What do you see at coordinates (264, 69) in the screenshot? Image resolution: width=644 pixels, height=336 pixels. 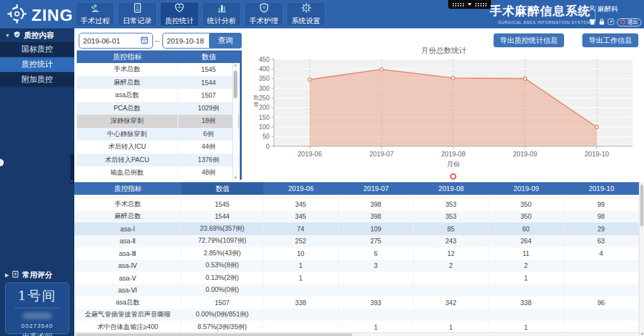 I see `svg-text: 400` at bounding box center [264, 69].